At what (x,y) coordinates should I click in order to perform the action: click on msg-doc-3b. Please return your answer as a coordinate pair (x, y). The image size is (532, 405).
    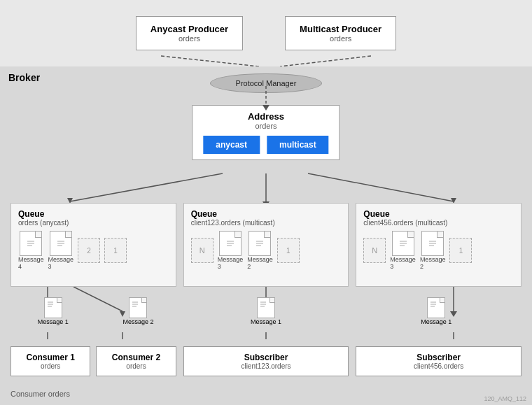
    Looking at the image, I should click on (230, 243).